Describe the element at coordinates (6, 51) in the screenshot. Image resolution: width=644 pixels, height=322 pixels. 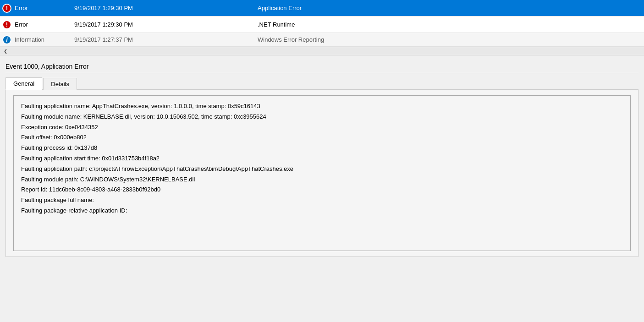
I see `scroll-left-arrow: ❮` at that location.